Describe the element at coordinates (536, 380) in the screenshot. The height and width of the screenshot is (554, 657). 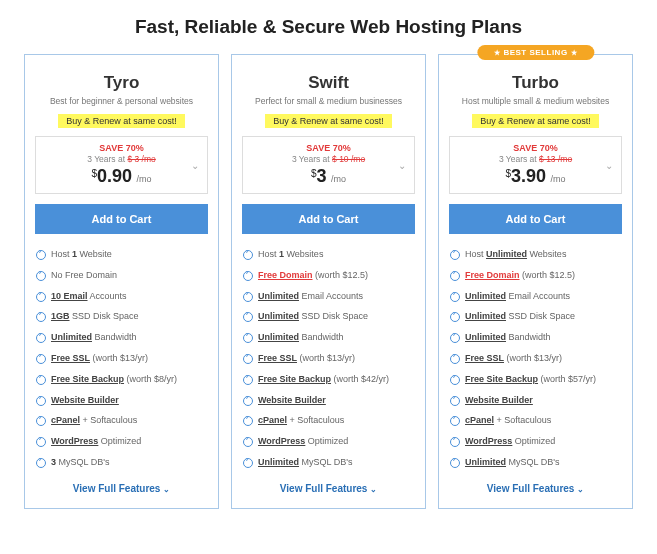
I see `feature-item: Free Site Backup (worth $57/yr)` at that location.